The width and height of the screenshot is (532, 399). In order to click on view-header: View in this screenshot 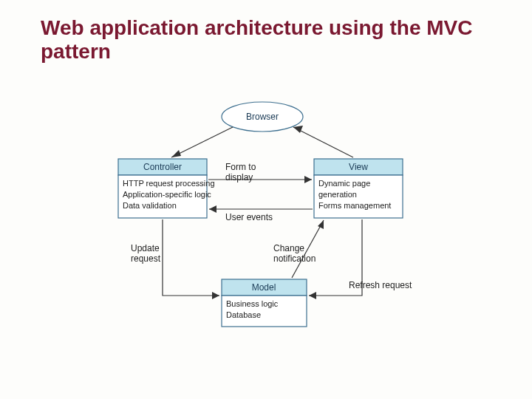, I will do `click(358, 167)`.